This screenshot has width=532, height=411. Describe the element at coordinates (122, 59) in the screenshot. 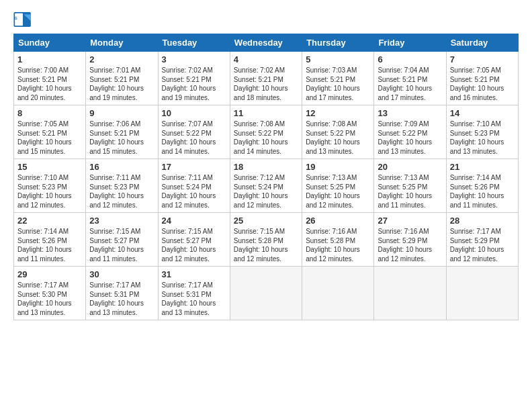

I see `day-number: 2` at that location.